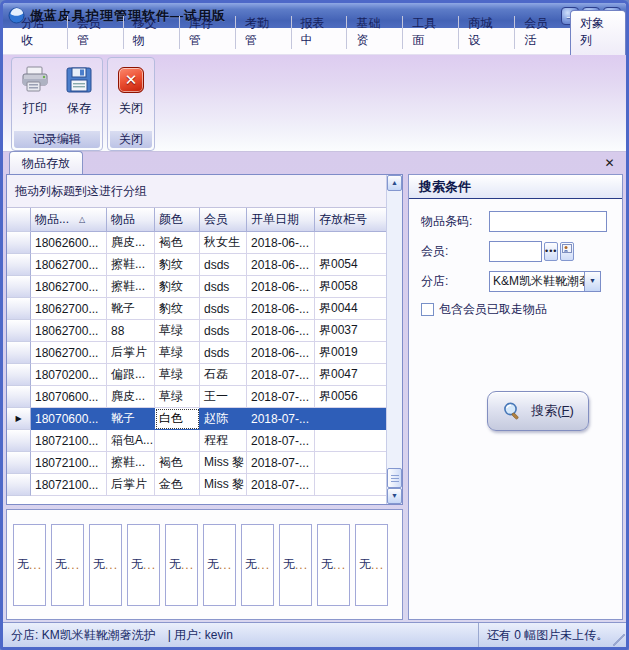 The image size is (629, 650). What do you see at coordinates (207, 32) in the screenshot?
I see `ribbon-tab-库存管: 库存管` at bounding box center [207, 32].